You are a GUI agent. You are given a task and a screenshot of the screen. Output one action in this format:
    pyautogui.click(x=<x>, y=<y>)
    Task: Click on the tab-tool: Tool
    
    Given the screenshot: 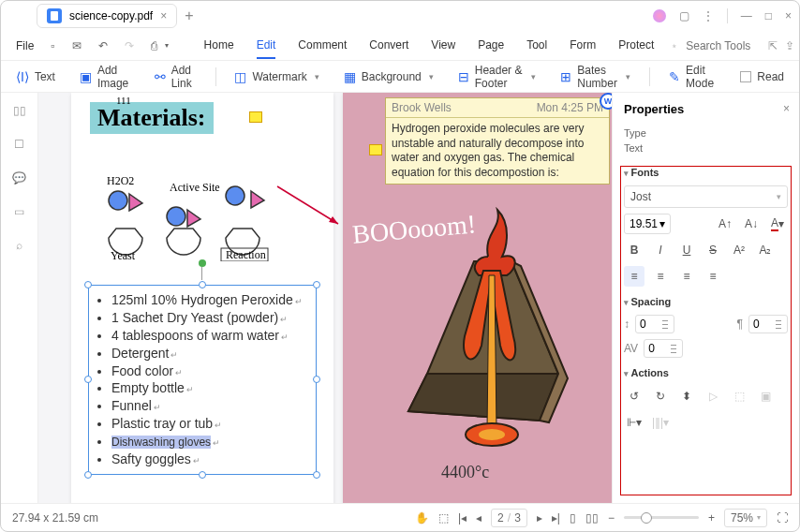 What is the action you would take?
    pyautogui.click(x=537, y=46)
    